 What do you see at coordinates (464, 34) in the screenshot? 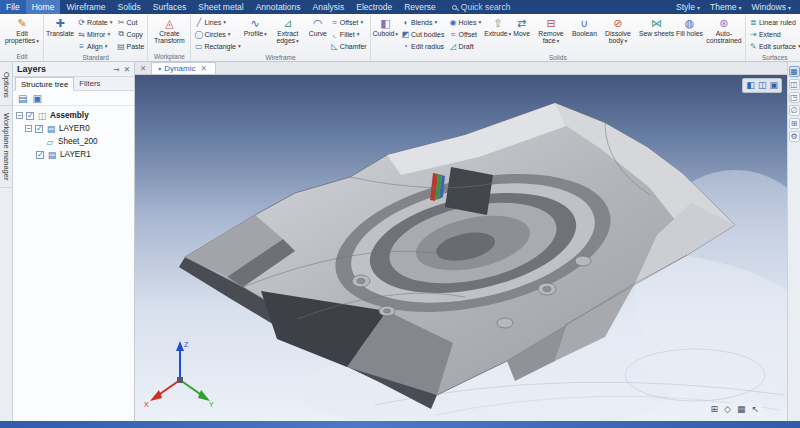
I see `offset-button: ≈Offset` at bounding box center [464, 34].